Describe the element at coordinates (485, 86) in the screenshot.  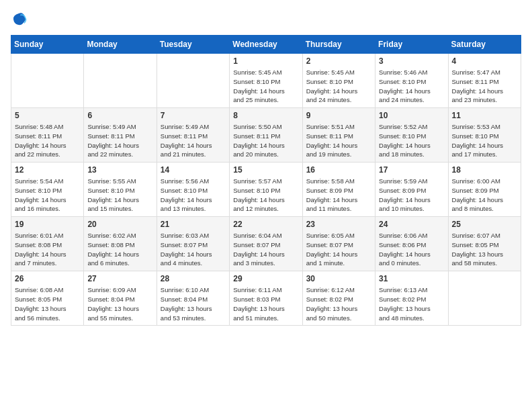
I see `day-info: Sunrise: 5:47 AM Sunset: 8:11 PM Dayligh…` at that location.